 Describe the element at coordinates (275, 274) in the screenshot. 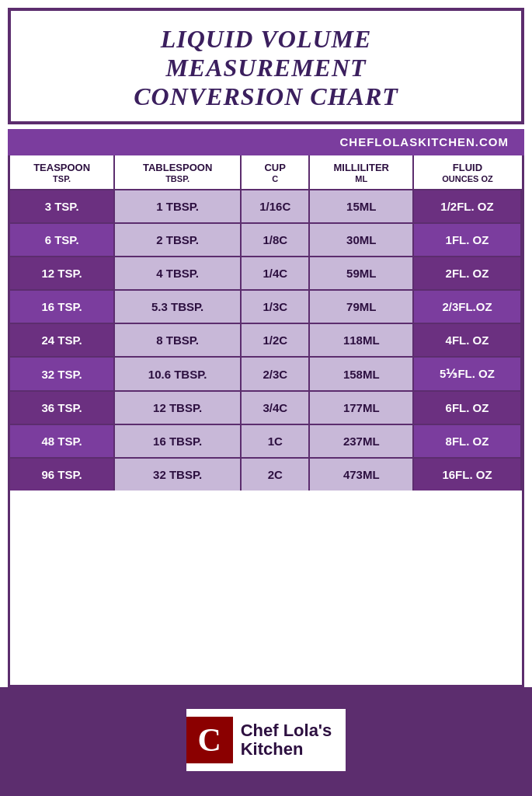

I see `cell-cup: 1/4C` at that location.